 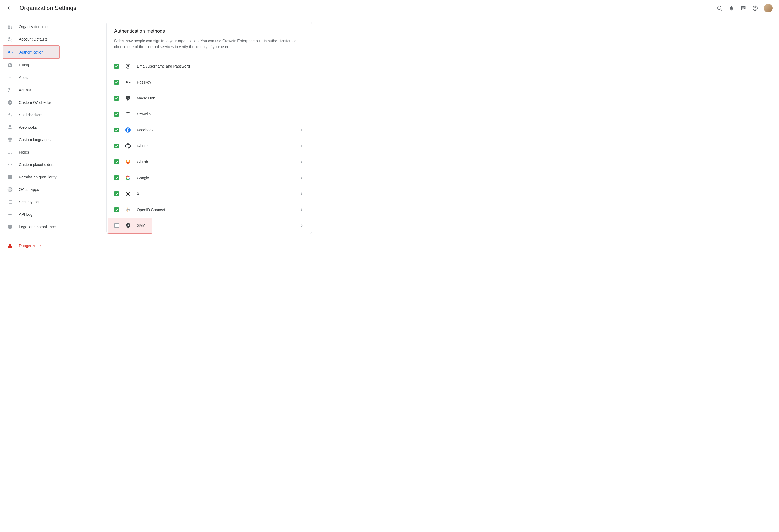 I want to click on globe-icon, so click(x=10, y=140).